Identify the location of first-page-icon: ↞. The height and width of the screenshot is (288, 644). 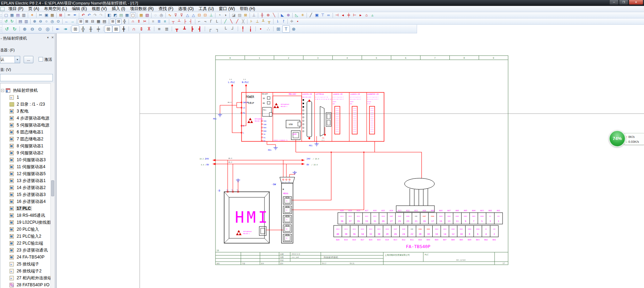
(58, 29).